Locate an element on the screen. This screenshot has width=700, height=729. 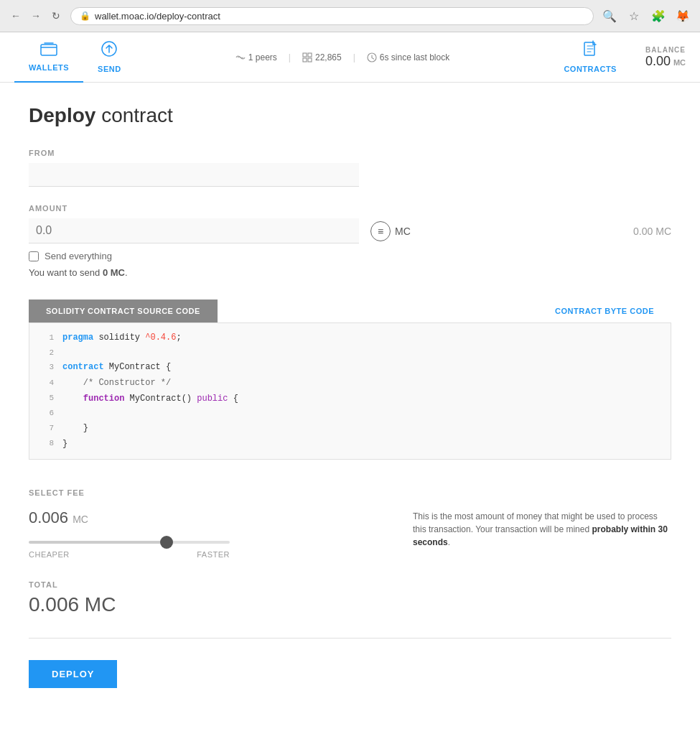
line-content-8: } is located at coordinates (65, 445).